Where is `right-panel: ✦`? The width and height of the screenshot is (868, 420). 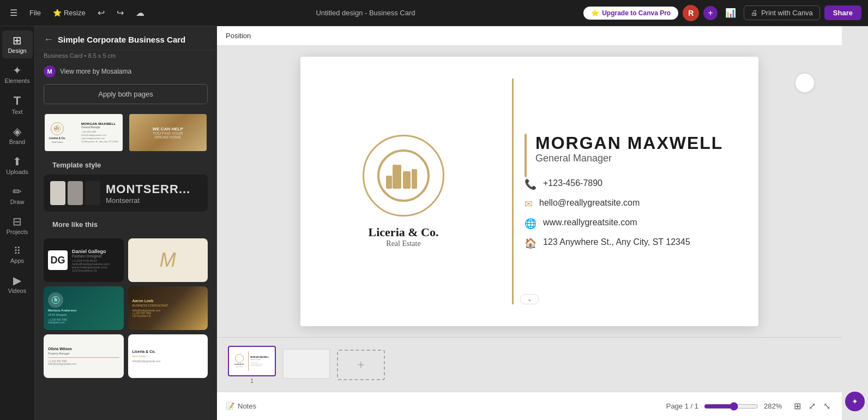
right-panel: ✦ is located at coordinates (855, 223).